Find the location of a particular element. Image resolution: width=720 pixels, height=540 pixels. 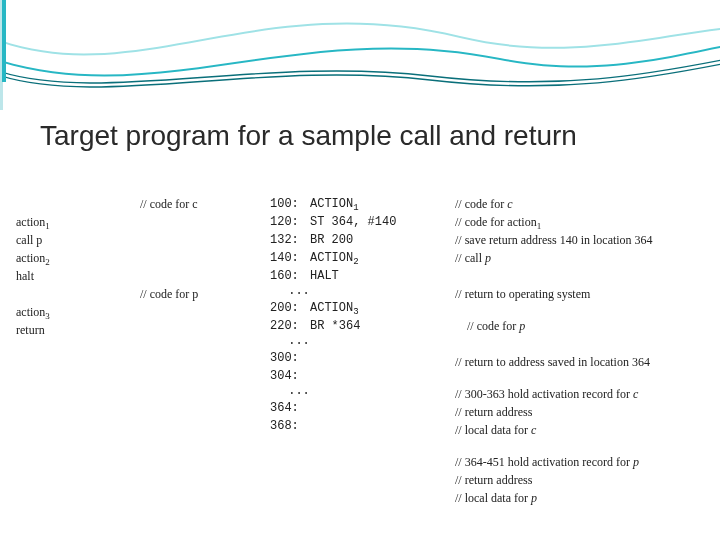

rc-local-c: // local data for c is located at coordinates (585, 430).